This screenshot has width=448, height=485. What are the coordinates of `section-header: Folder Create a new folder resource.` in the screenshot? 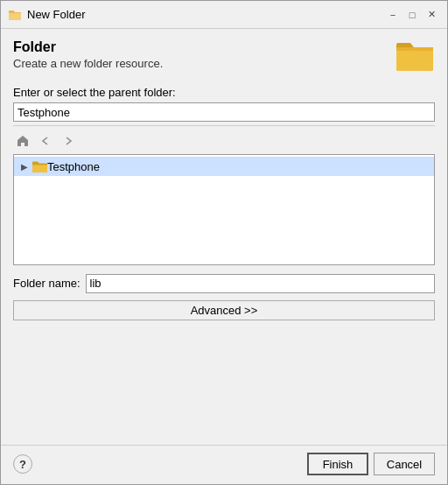 It's located at (224, 60).